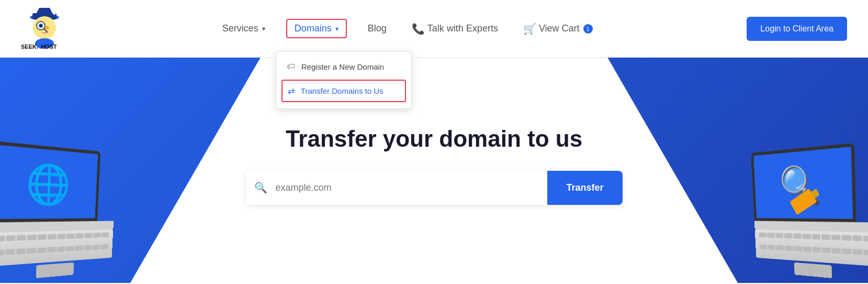  Describe the element at coordinates (797, 29) in the screenshot. I see `login-button: Login to Client Area` at that location.